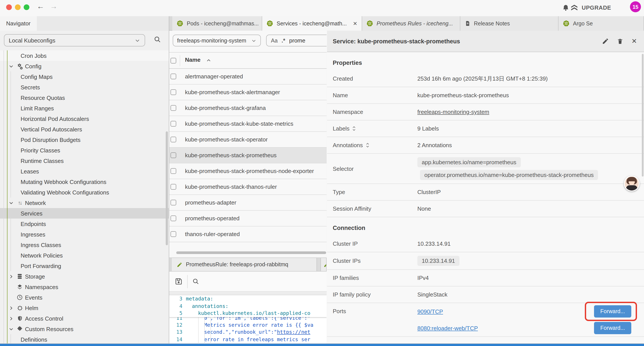 This screenshot has height=346, width=644. Describe the element at coordinates (248, 124) in the screenshot. I see `table-row: kube-prometheus-stack-kube-state-metrics` at that location.